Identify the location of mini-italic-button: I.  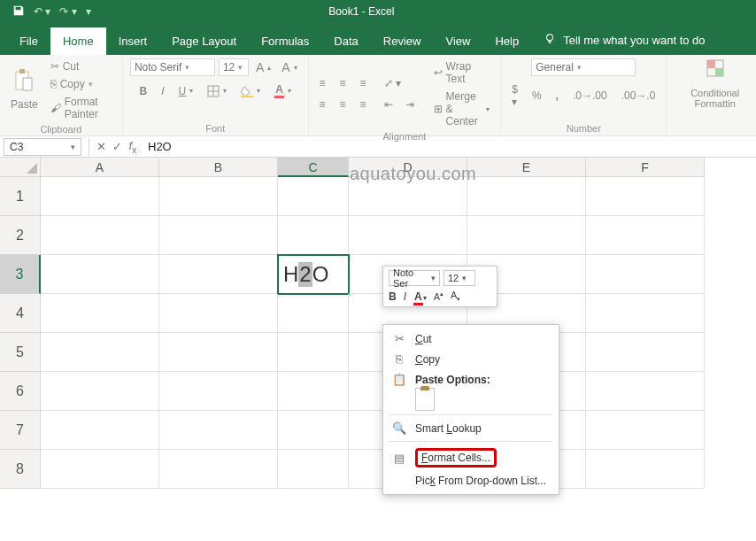
(405, 297).